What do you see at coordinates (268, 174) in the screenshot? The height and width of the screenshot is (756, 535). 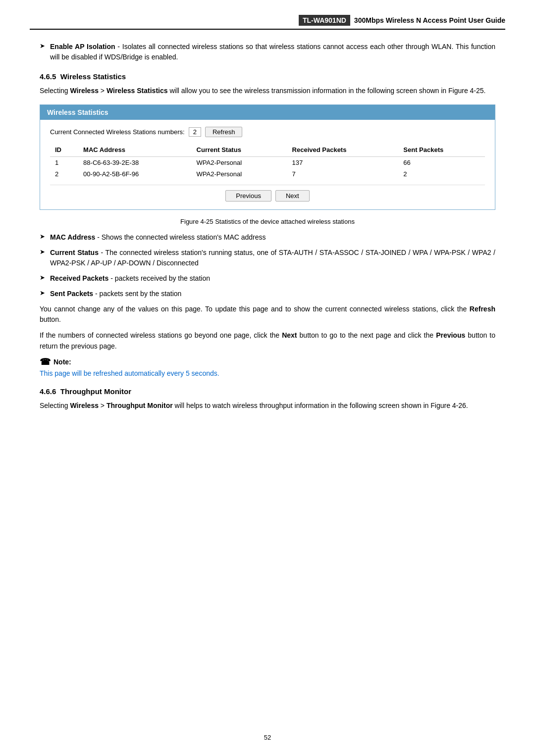 I see `table-row: 2 00-90-A2-5B-6F-96 WPA2-Personal 7 2` at bounding box center [268, 174].